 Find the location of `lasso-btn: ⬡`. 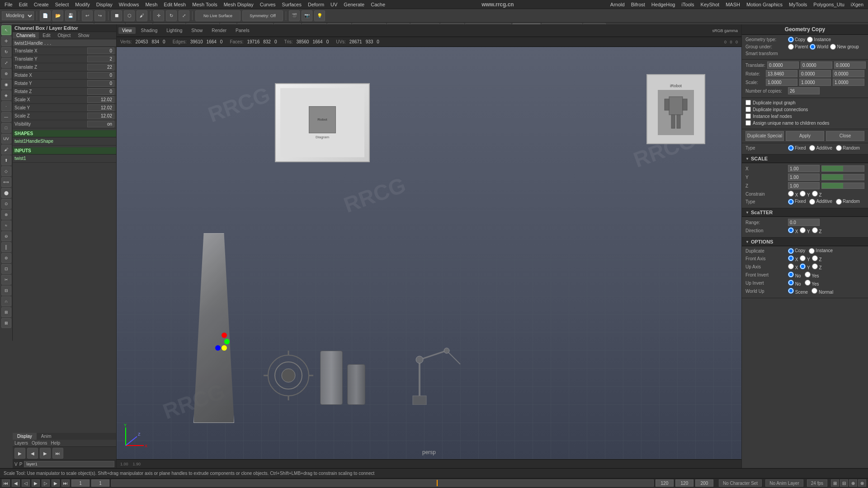

lasso-btn: ⬡ is located at coordinates (129, 16).